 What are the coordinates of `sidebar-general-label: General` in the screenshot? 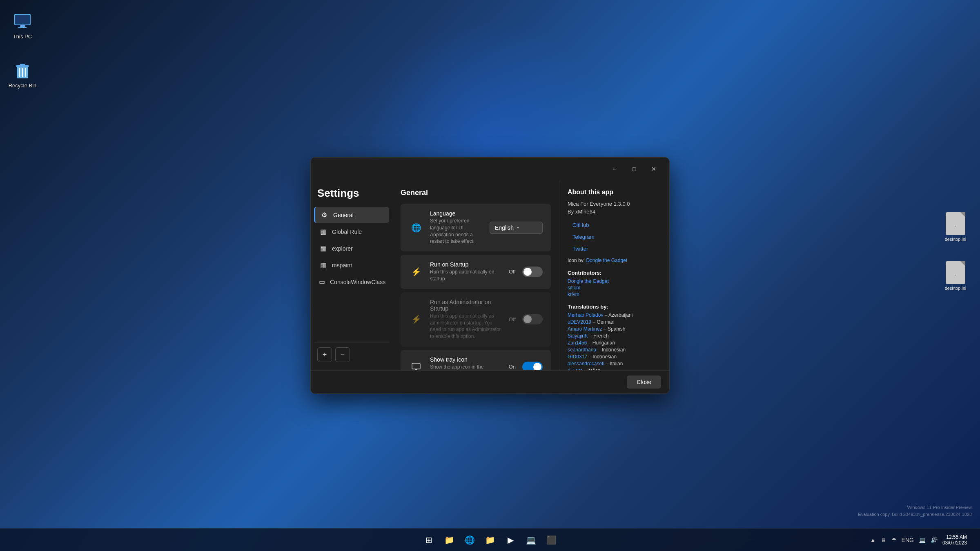 It's located at (343, 215).